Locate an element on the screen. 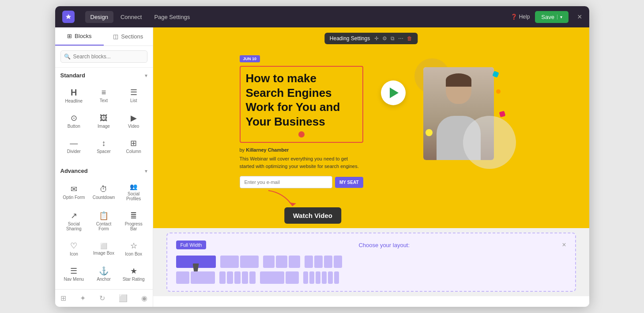  block-list: ☰ List is located at coordinates (134, 95).